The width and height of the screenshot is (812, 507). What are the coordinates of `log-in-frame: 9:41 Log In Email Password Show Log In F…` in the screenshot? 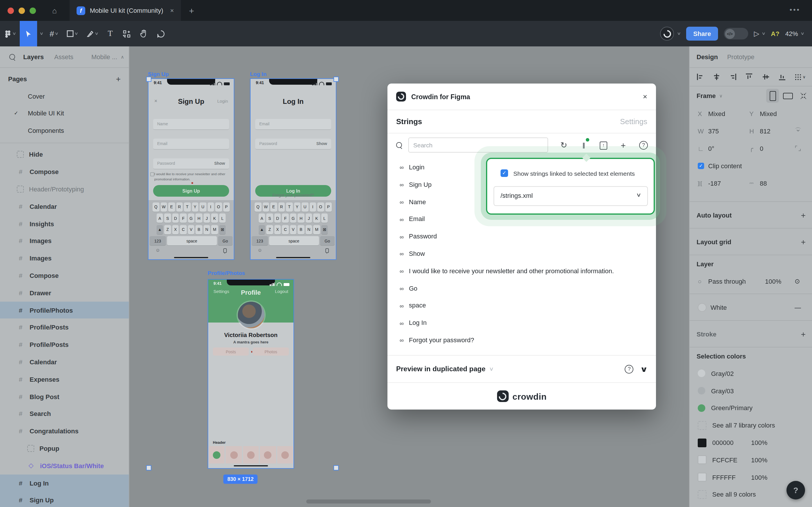 It's located at (293, 169).